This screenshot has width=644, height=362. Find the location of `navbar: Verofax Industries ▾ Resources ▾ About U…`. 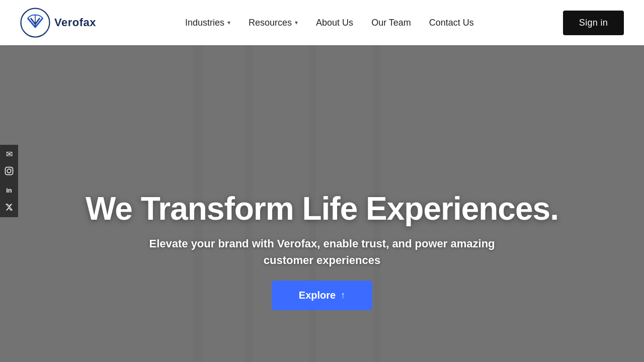

navbar: Verofax Industries ▾ Resources ▾ About U… is located at coordinates (322, 23).